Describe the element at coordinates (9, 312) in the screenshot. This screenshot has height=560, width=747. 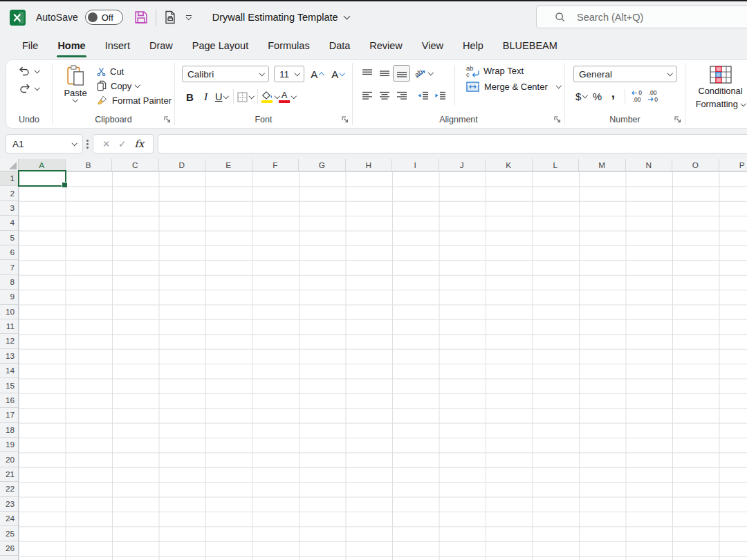
I see `row-header-10: 10` at that location.